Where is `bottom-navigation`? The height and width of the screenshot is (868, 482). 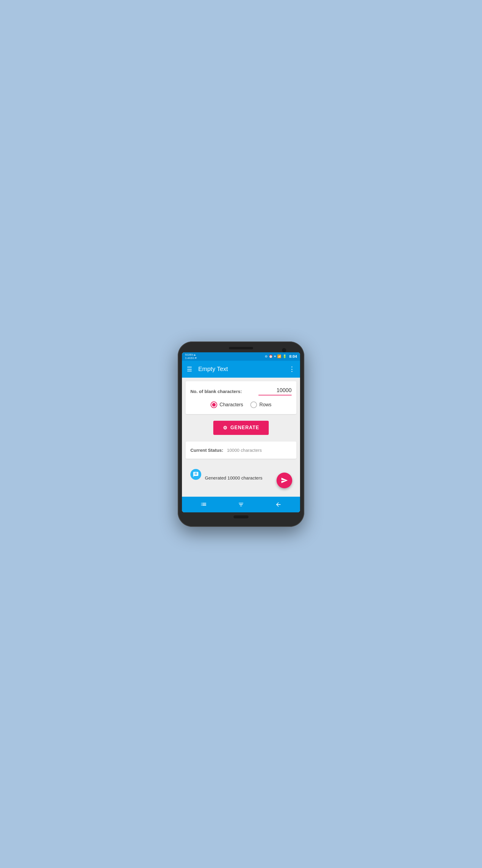
bottom-navigation is located at coordinates (241, 505).